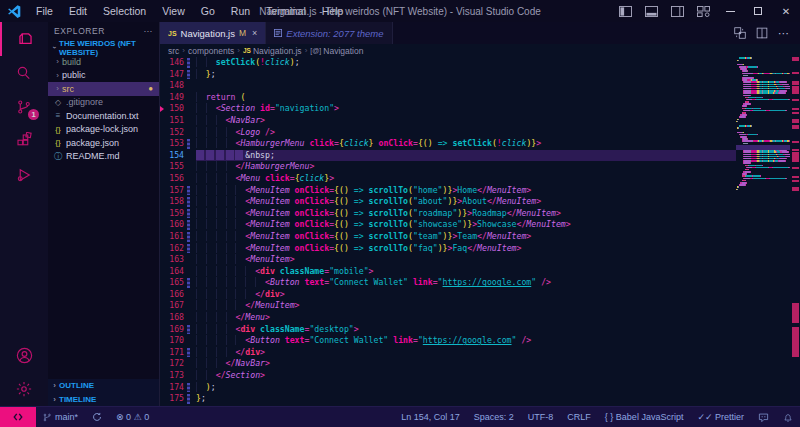  I want to click on activity-extensions-icon, so click(24, 141).